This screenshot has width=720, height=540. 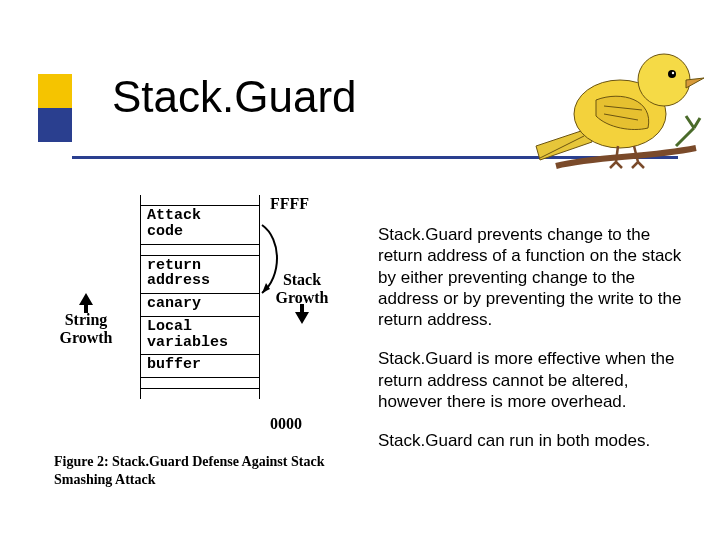 I want to click on cell-text: address, so click(x=178, y=280).